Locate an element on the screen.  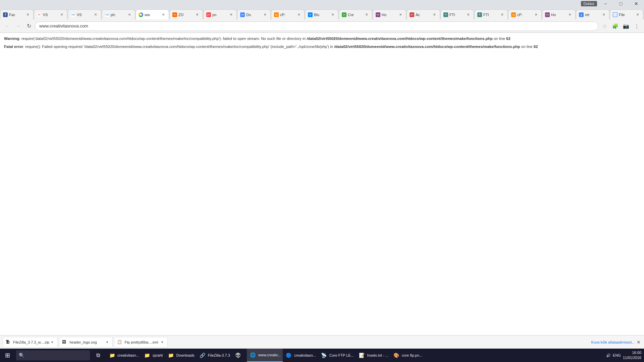
browser-tab-t18: gret✕ is located at coordinates (593, 14).